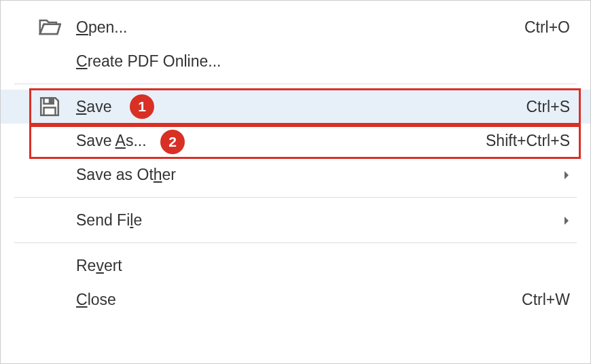  What do you see at coordinates (296, 61) in the screenshot?
I see `menu-item-create-pdf-online: Create PDF Online...` at bounding box center [296, 61].